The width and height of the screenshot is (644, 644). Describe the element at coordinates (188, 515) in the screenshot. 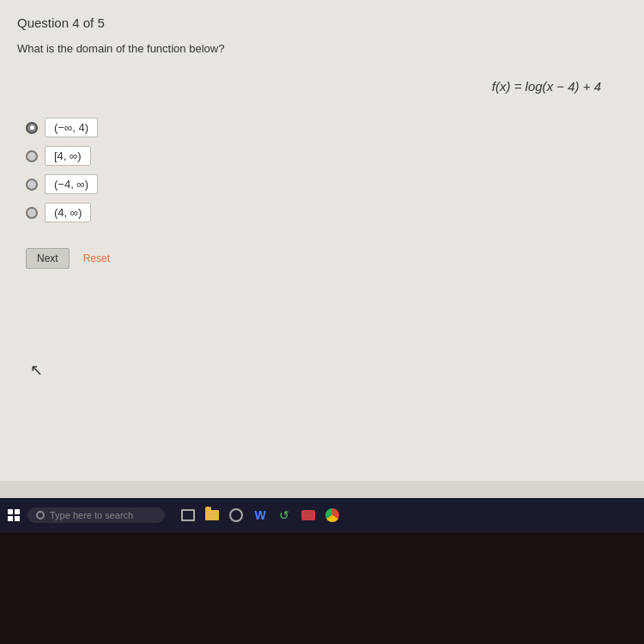

I see `task-view-button` at that location.